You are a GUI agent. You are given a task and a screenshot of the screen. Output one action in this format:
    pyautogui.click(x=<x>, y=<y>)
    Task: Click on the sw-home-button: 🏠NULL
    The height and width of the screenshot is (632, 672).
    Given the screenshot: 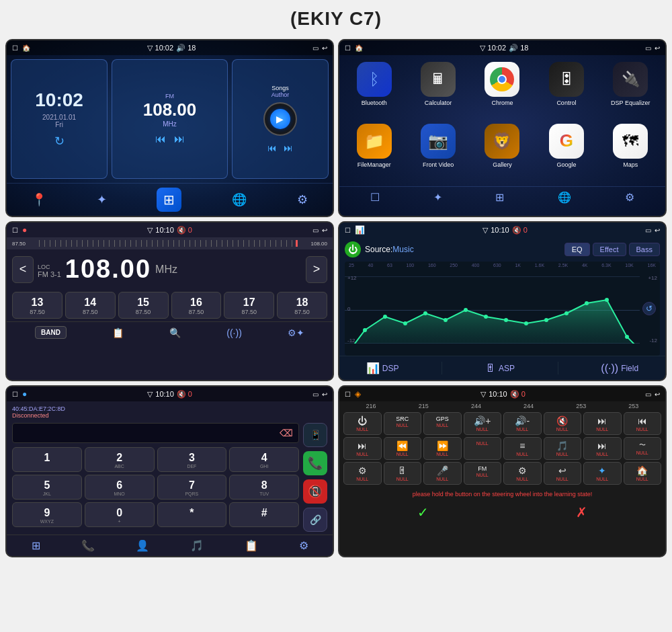 What is the action you would take?
    pyautogui.click(x=642, y=473)
    